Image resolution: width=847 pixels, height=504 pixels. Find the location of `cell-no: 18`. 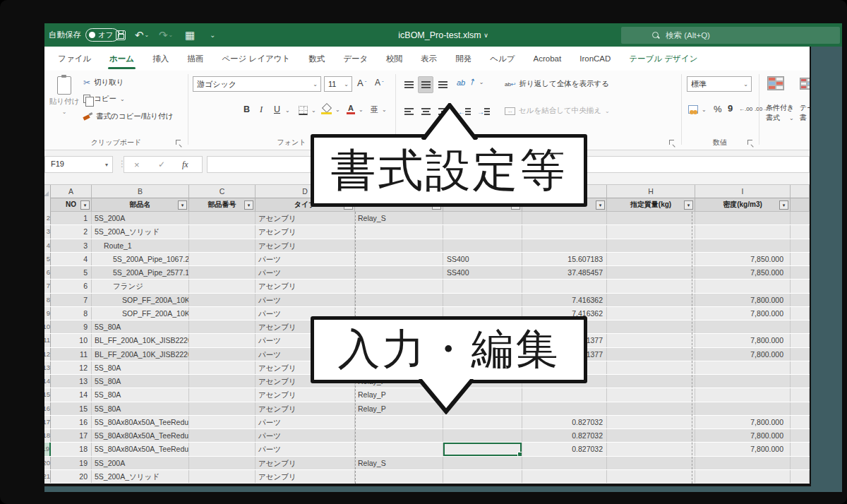

cell-no: 18 is located at coordinates (71, 449).